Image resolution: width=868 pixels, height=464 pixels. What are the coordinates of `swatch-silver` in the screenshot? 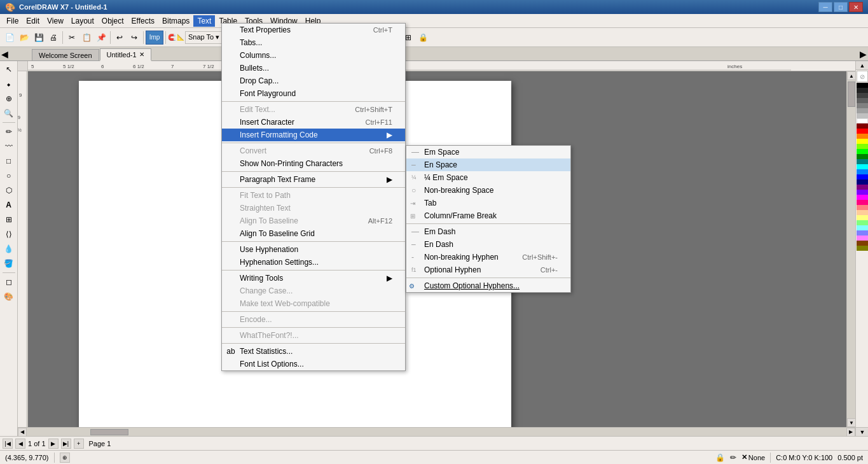 It's located at (862, 116).